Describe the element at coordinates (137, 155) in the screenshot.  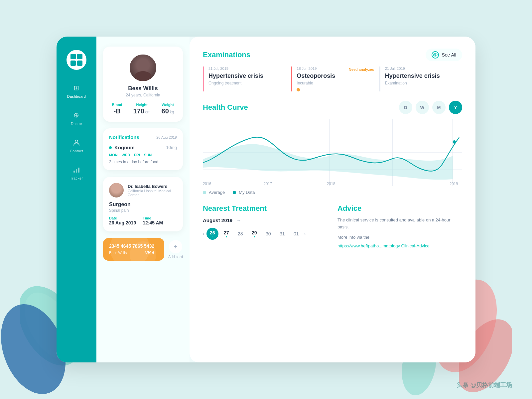
I see `day-fri: FRI` at that location.